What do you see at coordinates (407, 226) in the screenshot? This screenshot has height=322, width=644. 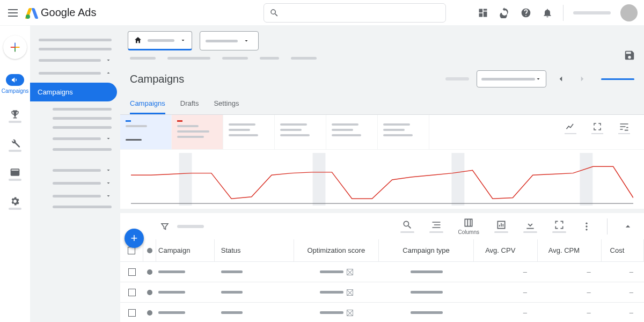 I see `search-table-button` at bounding box center [407, 226].